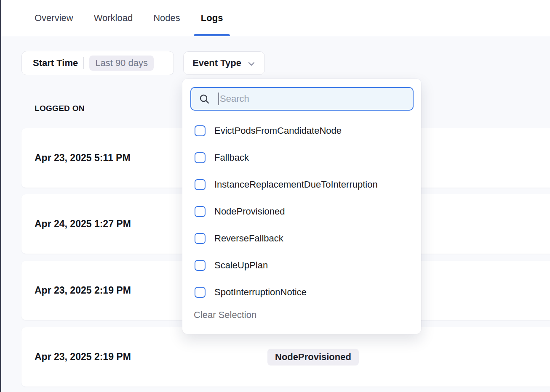 This screenshot has height=392, width=550. What do you see at coordinates (83, 158) in the screenshot?
I see `logged-on-value: Apr 23, 2025 5:11 PM` at bounding box center [83, 158].